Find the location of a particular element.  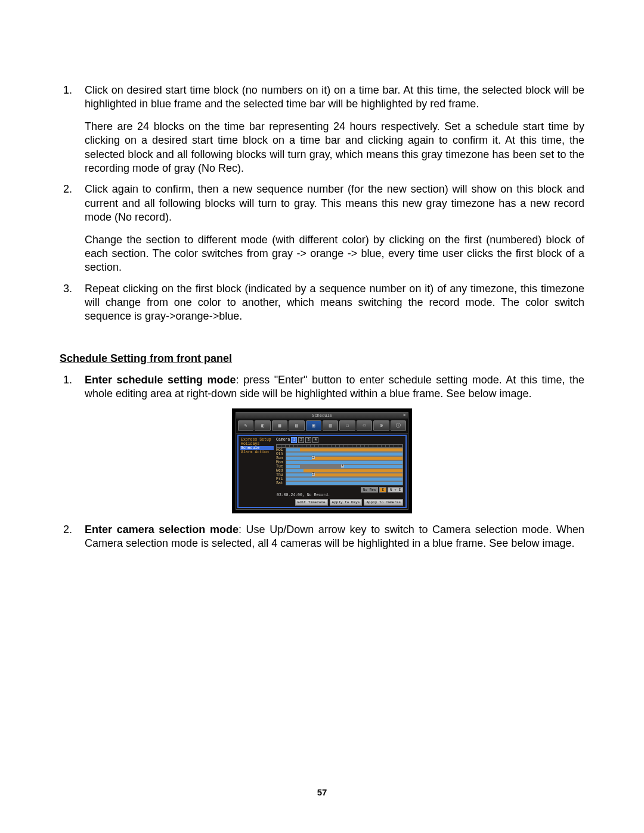

sidebar-item-holidays: Holidays is located at coordinates (257, 444).